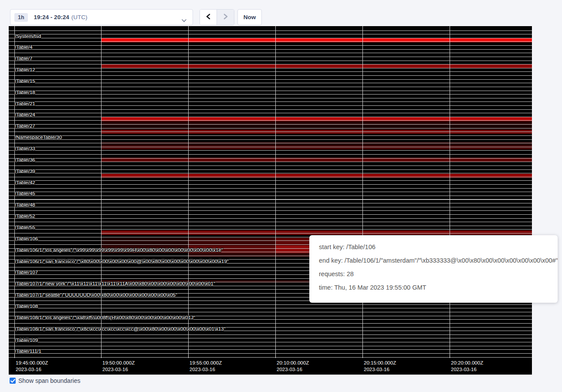 The image size is (562, 392). What do you see at coordinates (433, 274) in the screenshot?
I see `tooltip-line: requests: 28` at bounding box center [433, 274].